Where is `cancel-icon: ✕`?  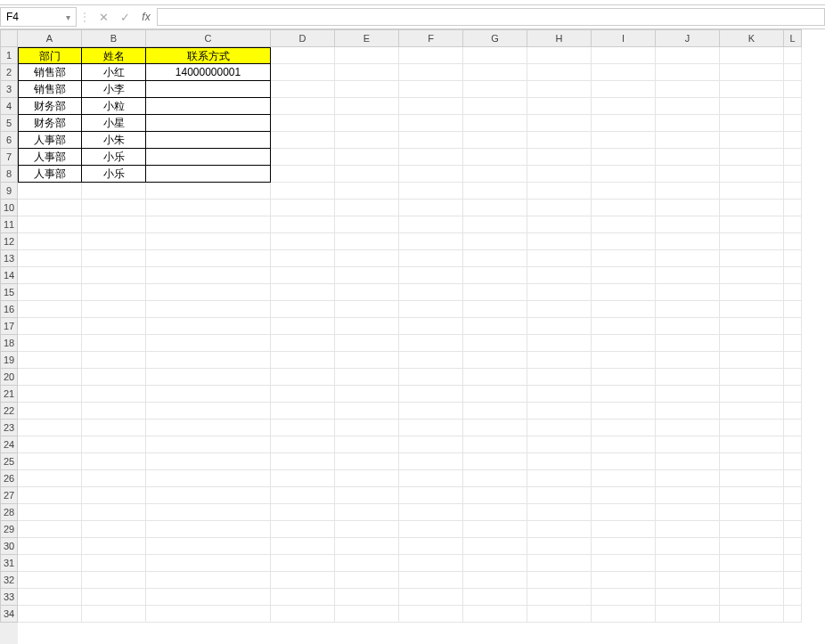 cancel-icon: ✕ is located at coordinates (103, 18).